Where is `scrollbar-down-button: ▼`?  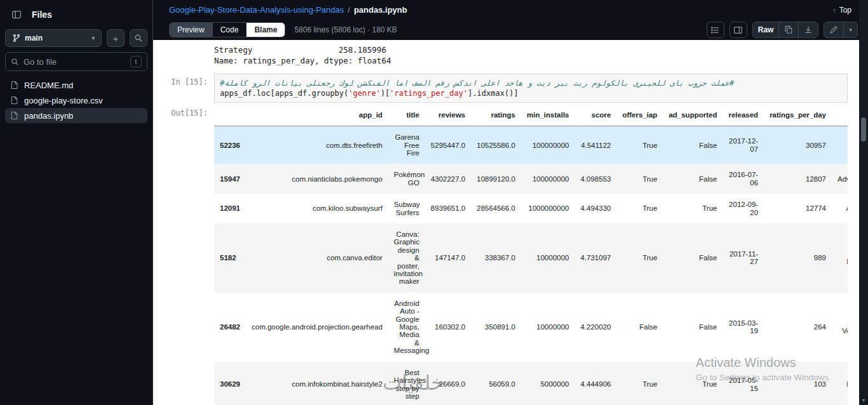
scrollbar-down-button: ▼ is located at coordinates (864, 400).